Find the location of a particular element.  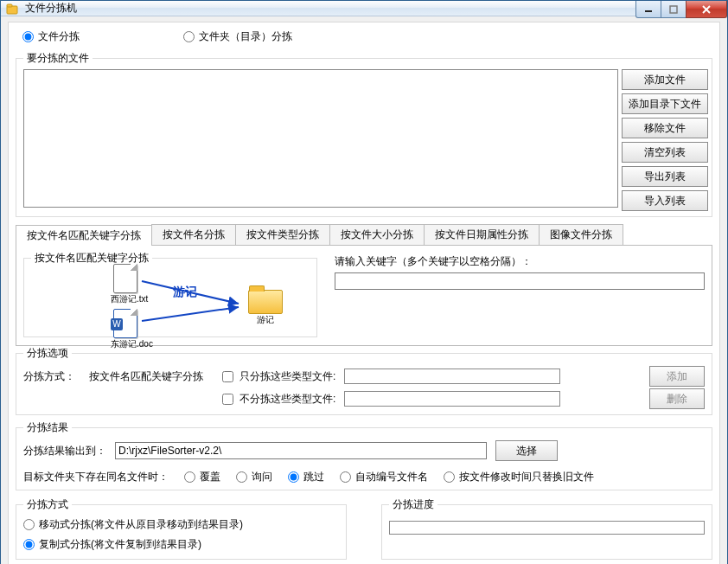

tab-filesize: 按文件大小分拣 is located at coordinates (377, 234).